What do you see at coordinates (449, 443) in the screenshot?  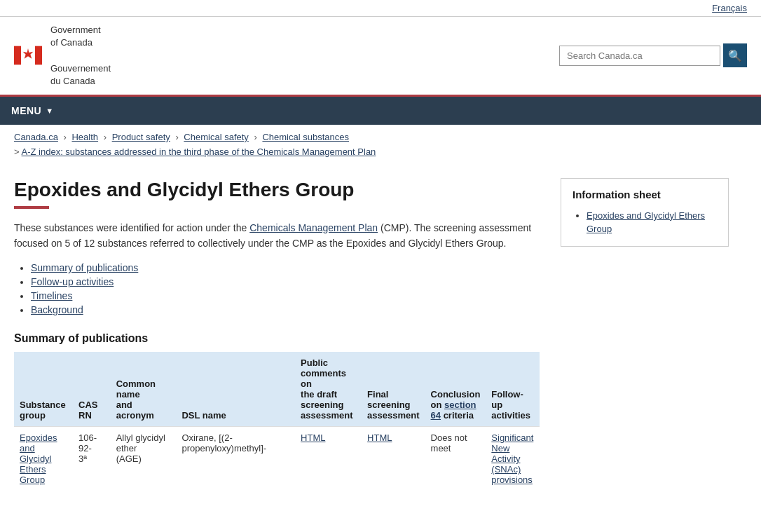 I see `conclusion-value: Does notmeet` at bounding box center [449, 443].